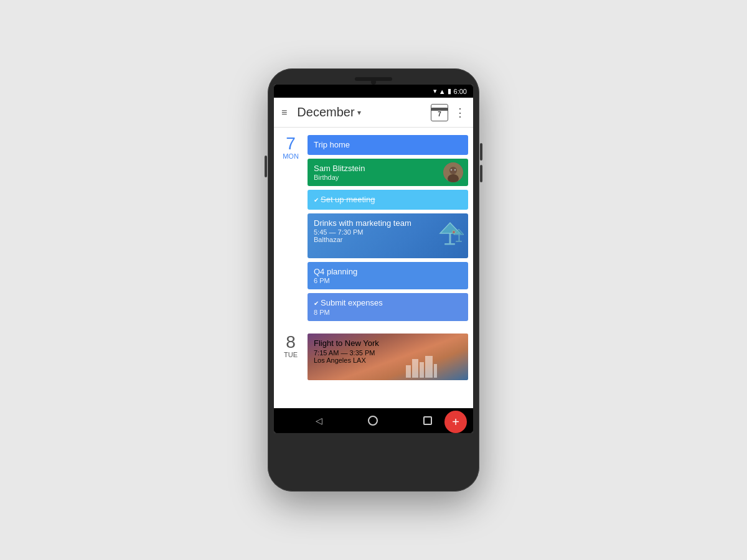 This screenshot has height=560, width=747. What do you see at coordinates (374, 82) in the screenshot?
I see `phone-camera` at bounding box center [374, 82].